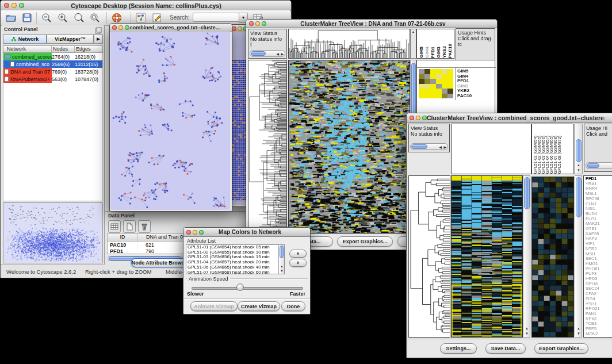 The image size is (612, 364). Describe the element at coordinates (114, 227) in the screenshot. I see `attribute-select-icon` at that location.